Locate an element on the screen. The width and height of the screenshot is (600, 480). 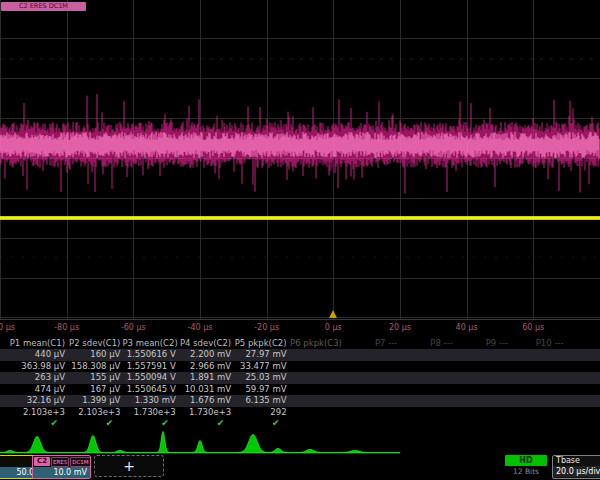
measure-max-cell: 167 µV is located at coordinates (94, 390).